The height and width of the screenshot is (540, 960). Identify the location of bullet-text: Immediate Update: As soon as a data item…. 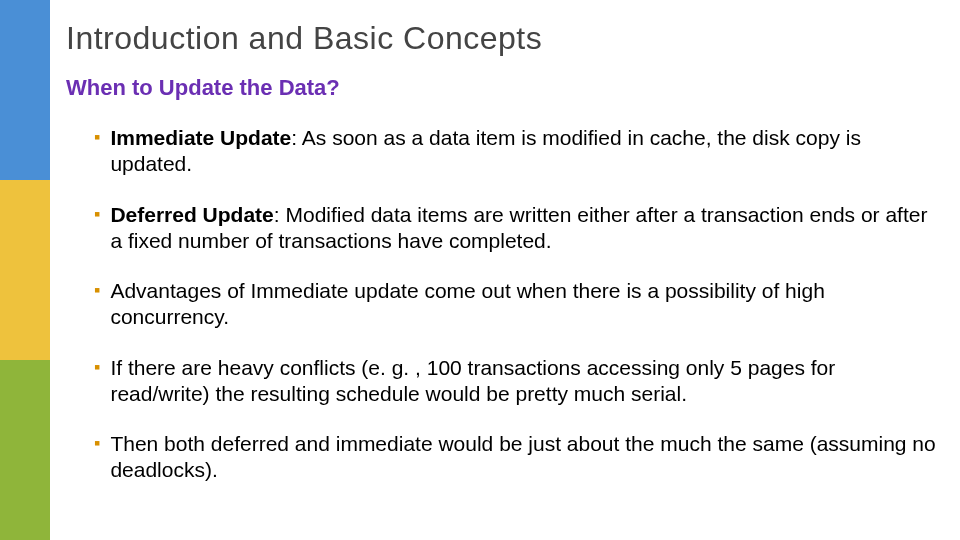
(523, 152).